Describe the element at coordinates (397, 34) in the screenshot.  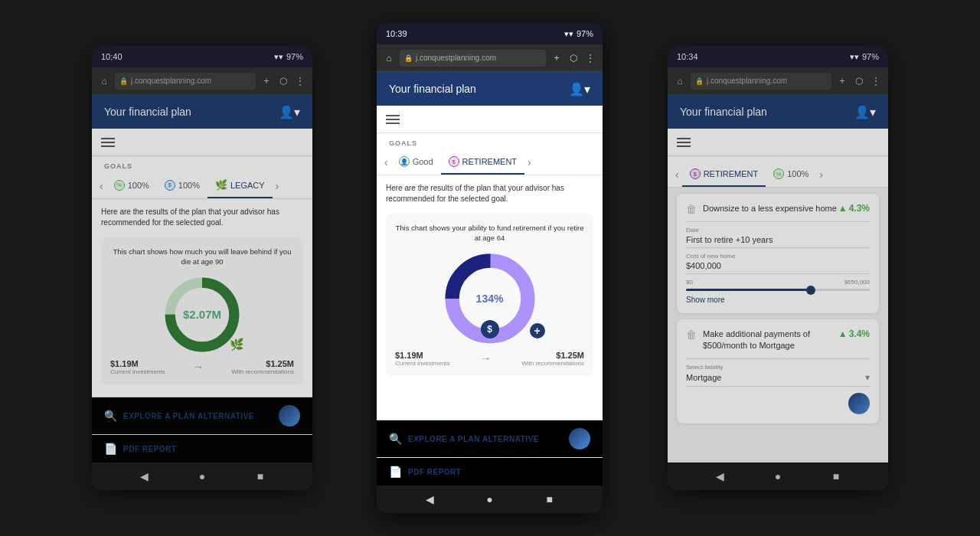
I see `time-center: 10:39` at that location.